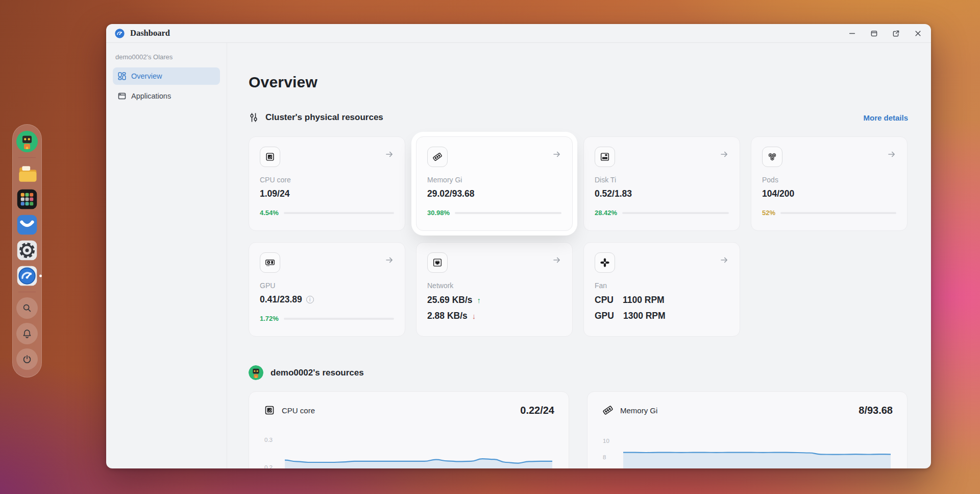  What do you see at coordinates (119, 34) in the screenshot?
I see `dashboard-app-badge-icon` at bounding box center [119, 34].